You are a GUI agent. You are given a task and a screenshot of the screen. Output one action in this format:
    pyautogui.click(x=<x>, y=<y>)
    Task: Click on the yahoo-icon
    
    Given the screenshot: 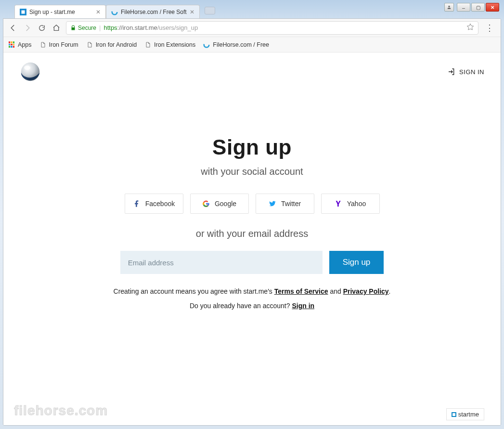 What is the action you would take?
    pyautogui.click(x=338, y=204)
    